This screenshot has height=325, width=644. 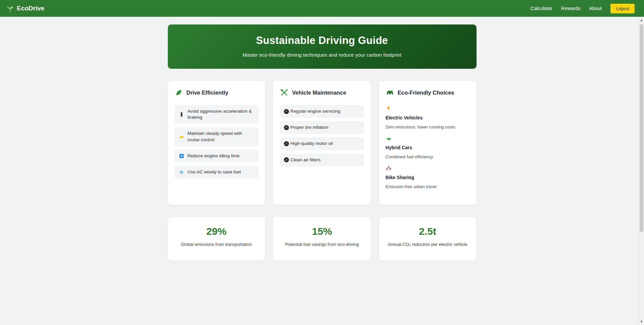 I want to click on scroll-down-arrow: ▼, so click(x=642, y=322).